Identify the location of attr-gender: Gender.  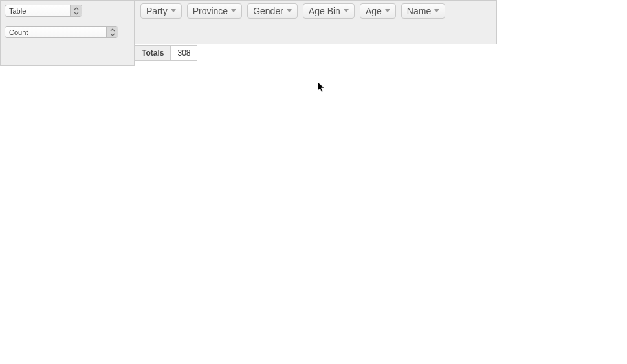
(272, 11).